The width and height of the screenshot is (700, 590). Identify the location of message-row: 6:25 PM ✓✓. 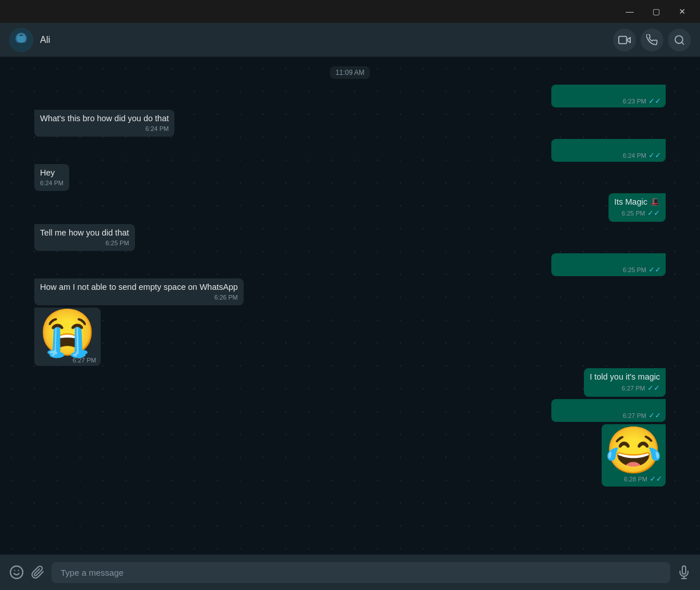
(350, 265).